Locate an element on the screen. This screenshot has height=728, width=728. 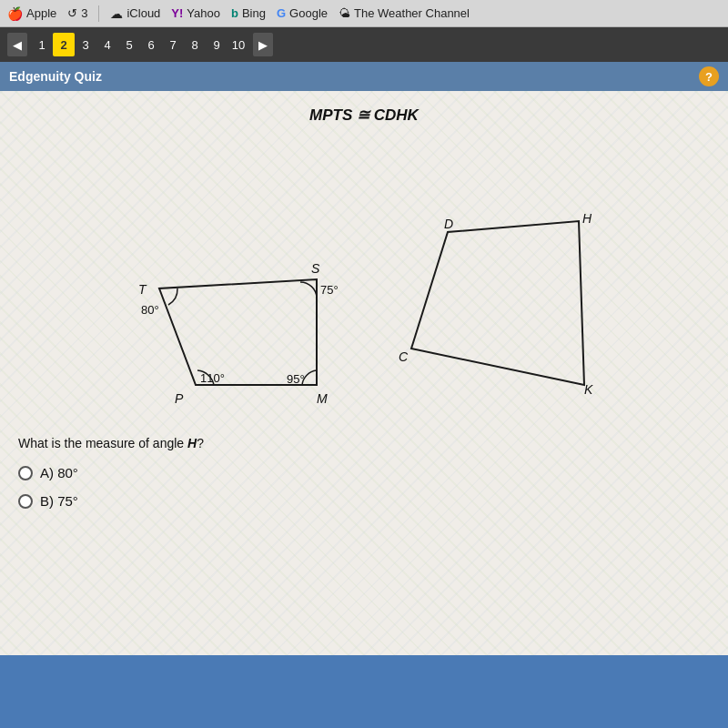
angle-T: 80° is located at coordinates (150, 309).